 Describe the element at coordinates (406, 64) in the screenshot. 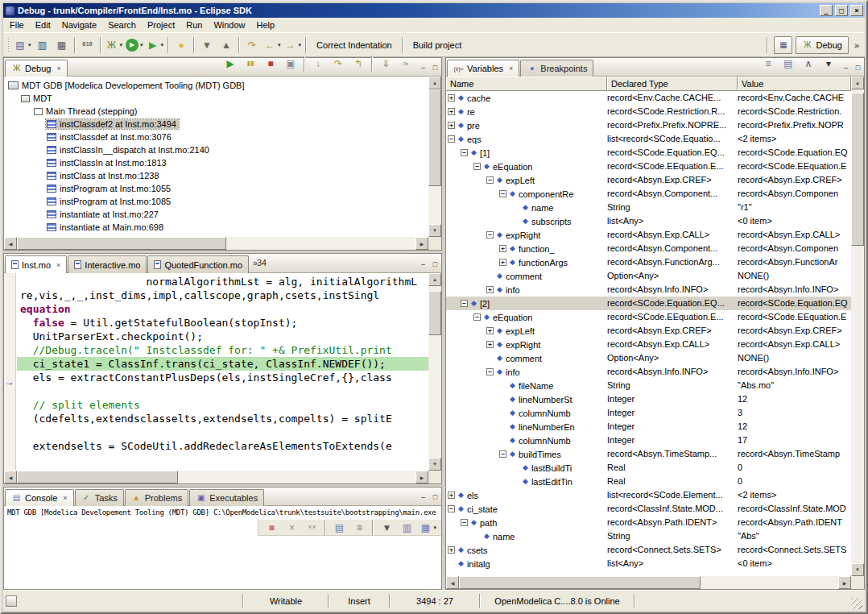

I see `use-step-filters-button: ≈` at that location.